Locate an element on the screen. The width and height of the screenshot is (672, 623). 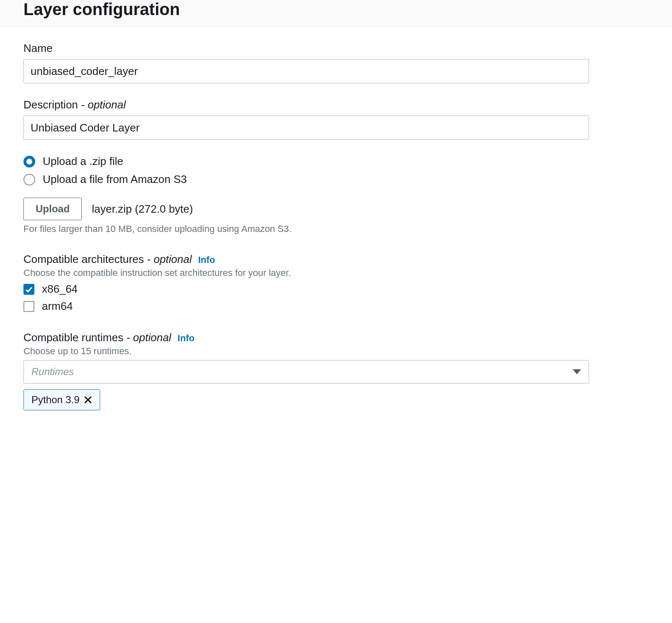
checkbox-checked-icon is located at coordinates (29, 289).